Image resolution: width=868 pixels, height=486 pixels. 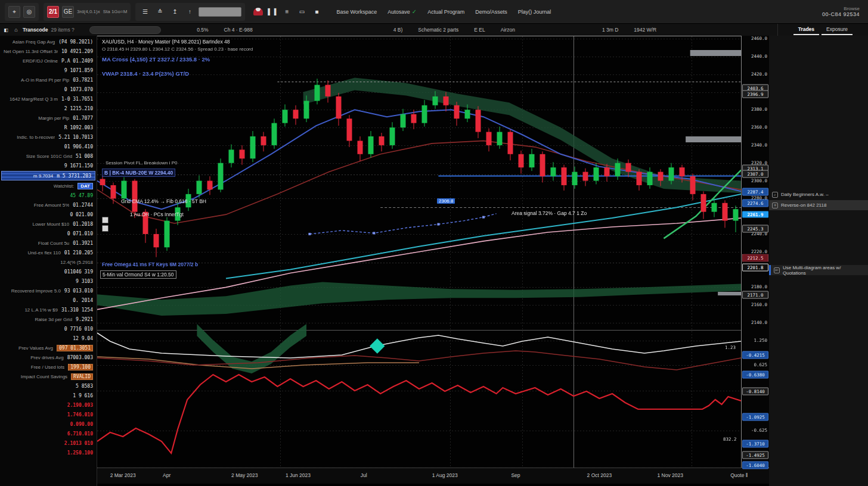 I want to click on watchlist-row: Prev Values Avg097 01.3051, so click(x=48, y=348).